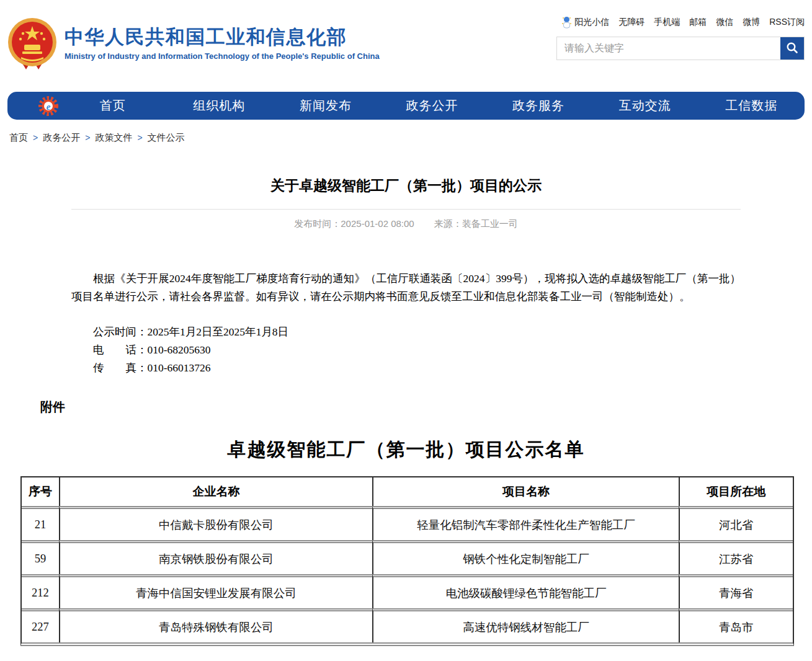  What do you see at coordinates (680, 48) in the screenshot?
I see `search-bar` at bounding box center [680, 48].